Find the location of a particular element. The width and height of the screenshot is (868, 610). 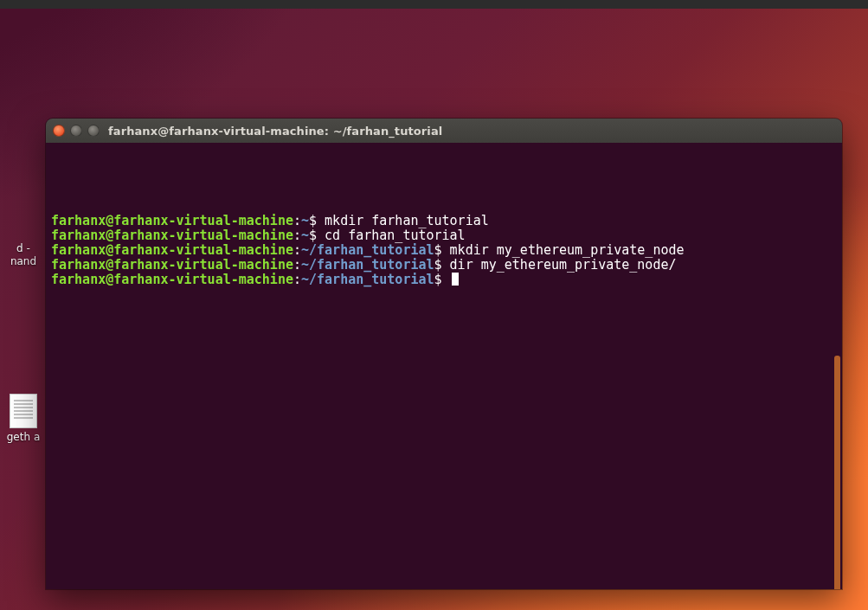

top-panel is located at coordinates (434, 4).